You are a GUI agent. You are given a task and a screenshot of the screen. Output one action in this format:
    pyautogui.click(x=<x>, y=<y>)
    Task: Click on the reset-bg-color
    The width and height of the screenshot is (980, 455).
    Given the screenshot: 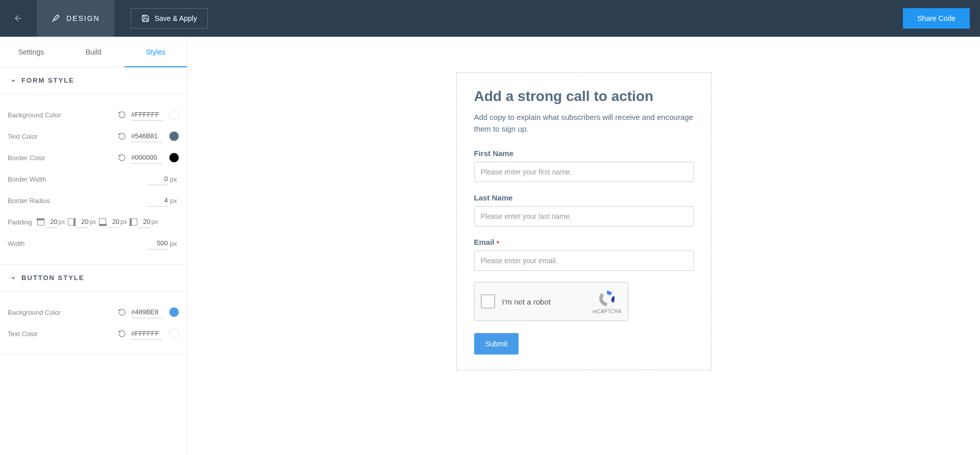 What is the action you would take?
    pyautogui.click(x=122, y=115)
    